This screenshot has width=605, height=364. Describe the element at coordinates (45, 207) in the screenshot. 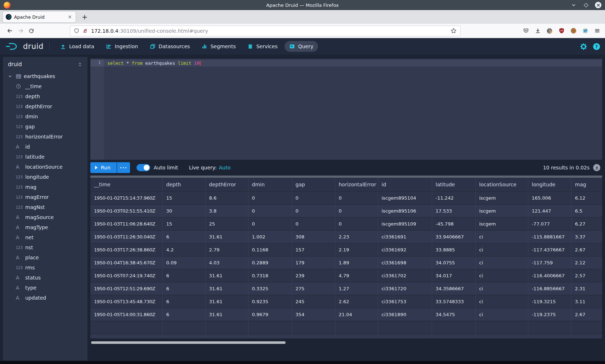

I see `schema-column-magNst: 123magNst` at that location.